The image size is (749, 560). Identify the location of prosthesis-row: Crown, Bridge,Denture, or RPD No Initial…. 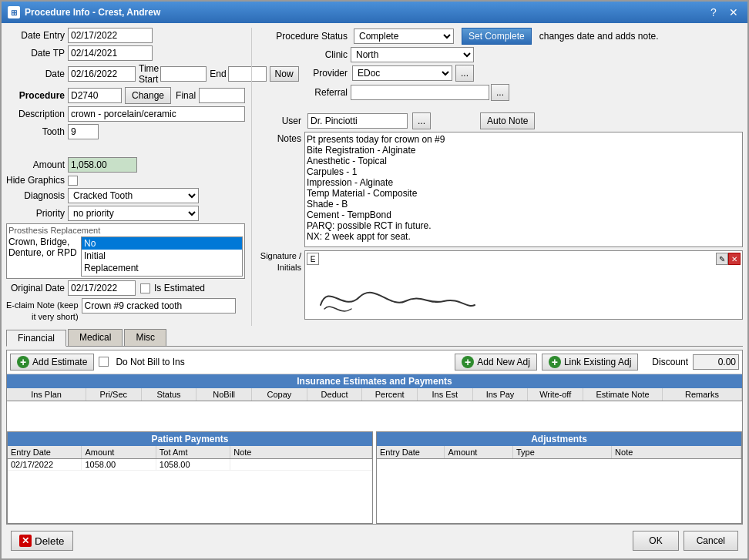
(126, 257).